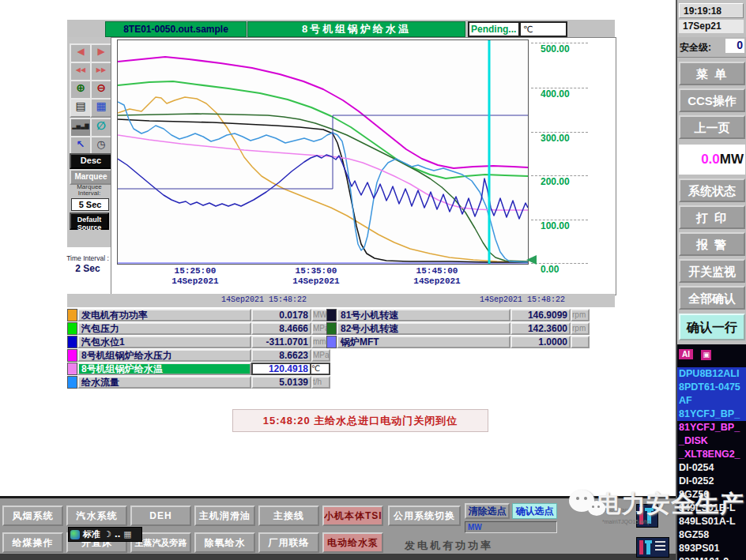 The width and height of the screenshot is (746, 560). What do you see at coordinates (199, 369) in the screenshot?
I see `pen-row-selected: 8号机组锅炉给水温 120.4918 ℃` at bounding box center [199, 369].